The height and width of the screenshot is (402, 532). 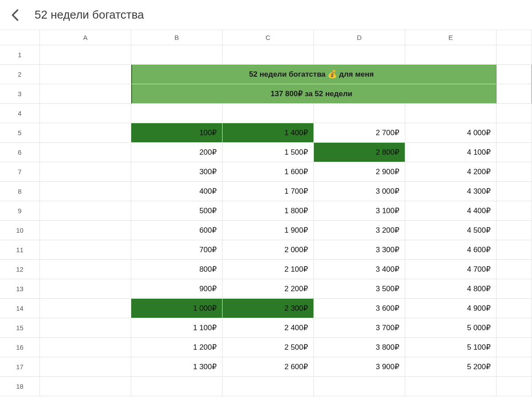 I want to click on cell-A13, so click(x=86, y=289).